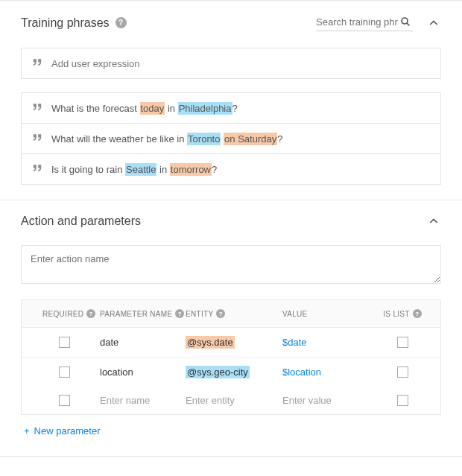 This screenshot has height=476, width=462. I want to click on param-name-cell: date, so click(143, 343).